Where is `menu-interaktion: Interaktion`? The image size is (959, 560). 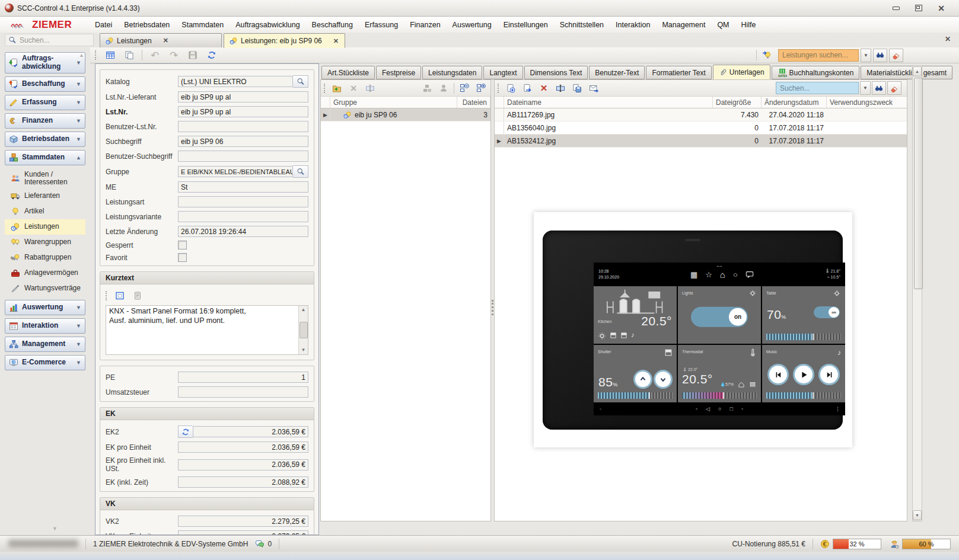 menu-interaktion: Interaktion is located at coordinates (633, 25).